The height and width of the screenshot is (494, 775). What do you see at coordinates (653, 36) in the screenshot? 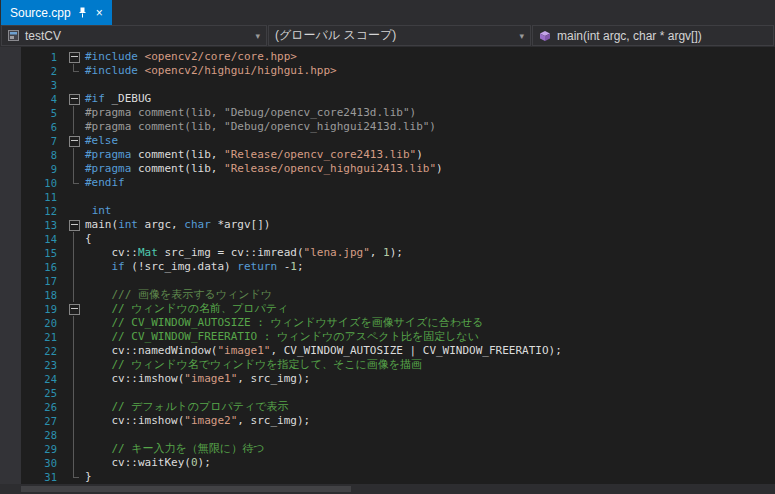
I see `member-dropdown: main(int argc, char * argv[])` at bounding box center [653, 36].